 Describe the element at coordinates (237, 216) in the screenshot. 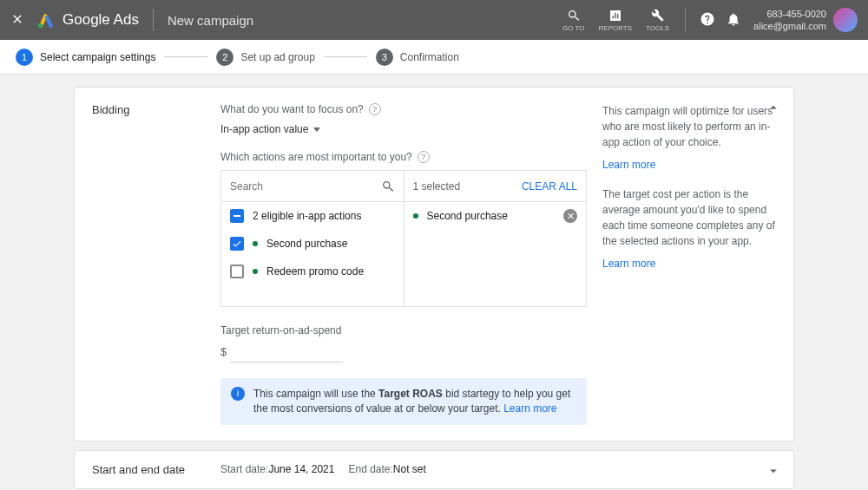

I see `checkbox-indeterminate` at that location.